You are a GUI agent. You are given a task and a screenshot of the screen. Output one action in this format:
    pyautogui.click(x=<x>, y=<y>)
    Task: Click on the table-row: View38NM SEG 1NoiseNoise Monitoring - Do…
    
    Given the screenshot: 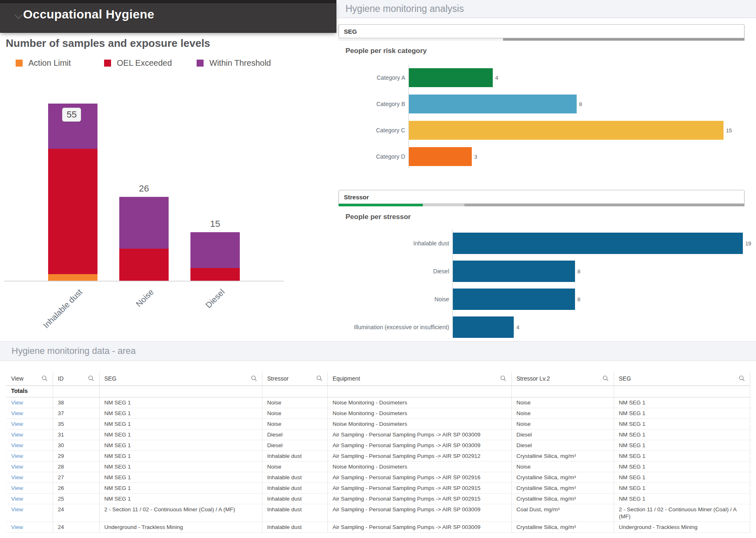 What is the action you would take?
    pyautogui.click(x=378, y=402)
    